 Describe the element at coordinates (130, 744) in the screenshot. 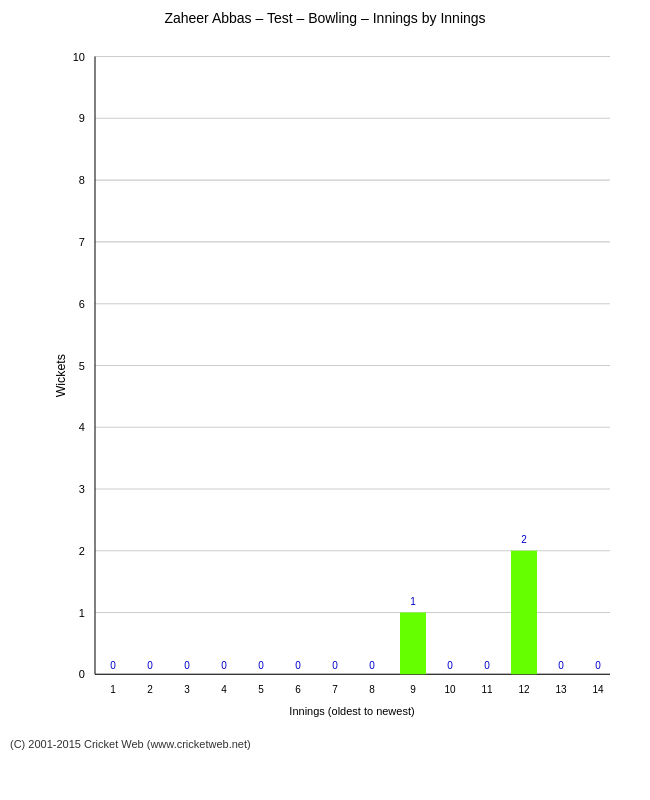

I see `copyright-text: (C) 2001-2015 Cricket Web (www.cricketwe…` at that location.